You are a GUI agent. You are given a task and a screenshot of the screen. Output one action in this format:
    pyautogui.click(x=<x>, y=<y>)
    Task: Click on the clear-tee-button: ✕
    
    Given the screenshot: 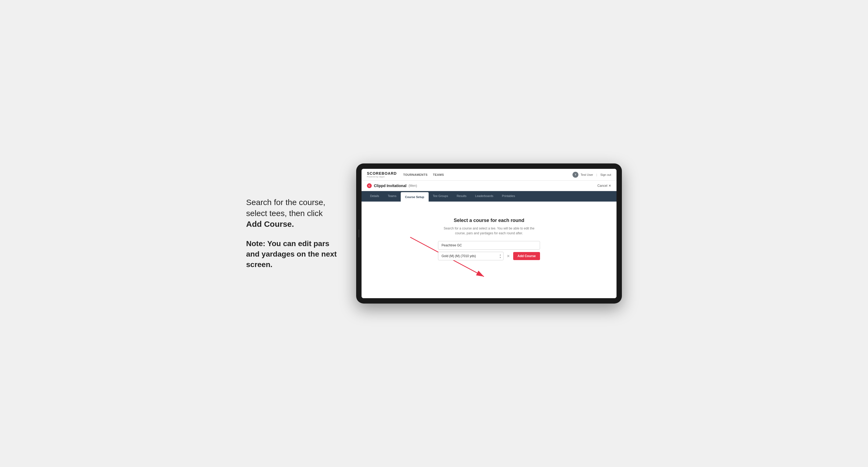 What is the action you would take?
    pyautogui.click(x=508, y=256)
    